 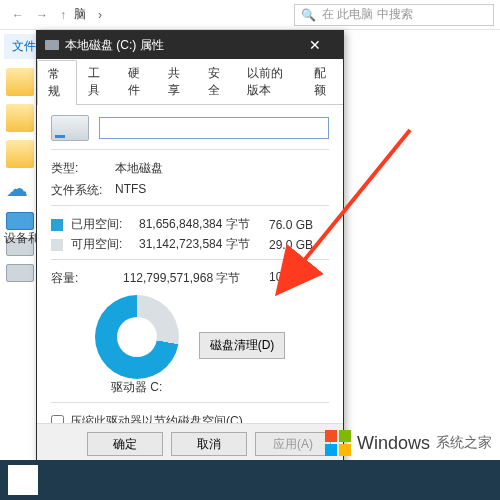 I want to click on windows-logo-icon, so click(x=338, y=443).